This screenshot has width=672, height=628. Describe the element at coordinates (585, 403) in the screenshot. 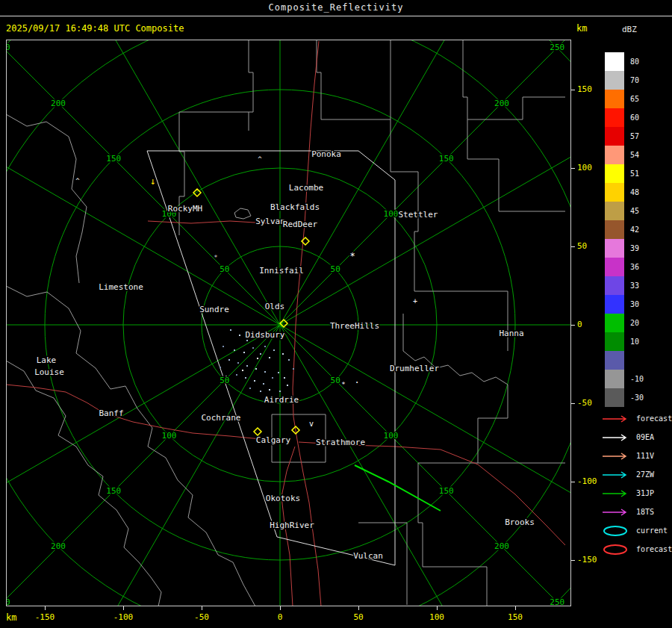

I see `y-tick-label: -50` at that location.